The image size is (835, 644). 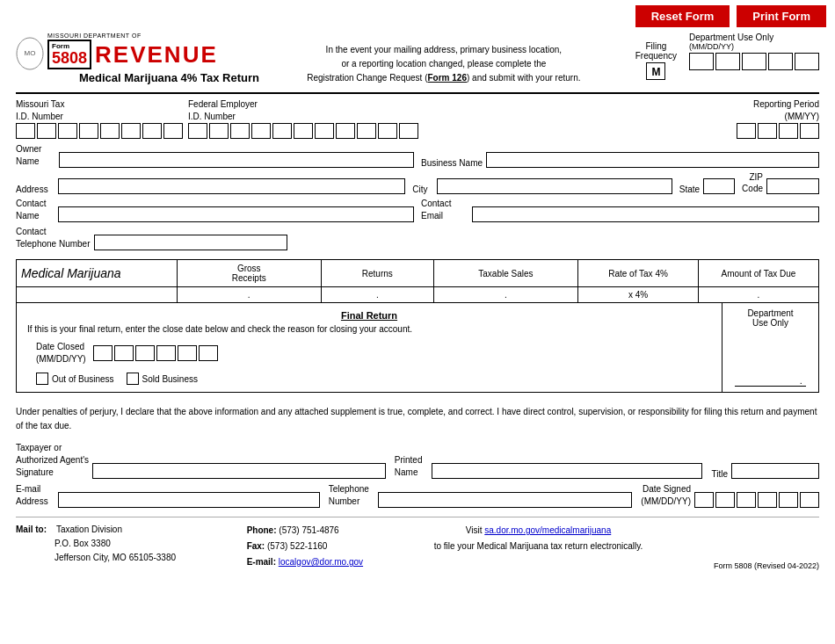 What do you see at coordinates (712, 47) in the screenshot?
I see `dept-date-format: (MM/DD/YY)` at bounding box center [712, 47].